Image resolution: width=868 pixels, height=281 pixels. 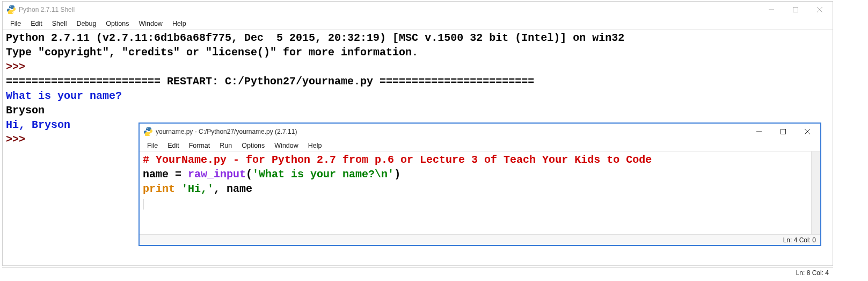 What do you see at coordinates (783, 132) in the screenshot?
I see `editor-window-controls` at bounding box center [783, 132].